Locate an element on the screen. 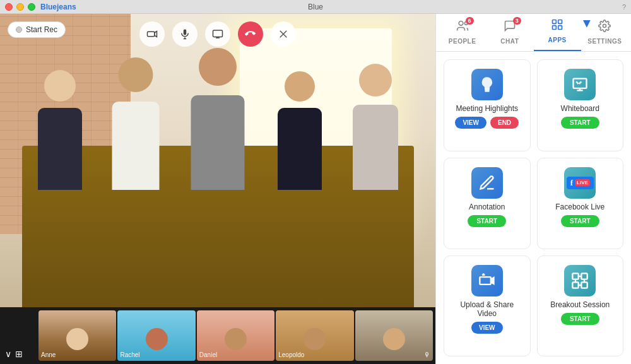 The width and height of the screenshot is (631, 364). close-video-button is located at coordinates (283, 34).